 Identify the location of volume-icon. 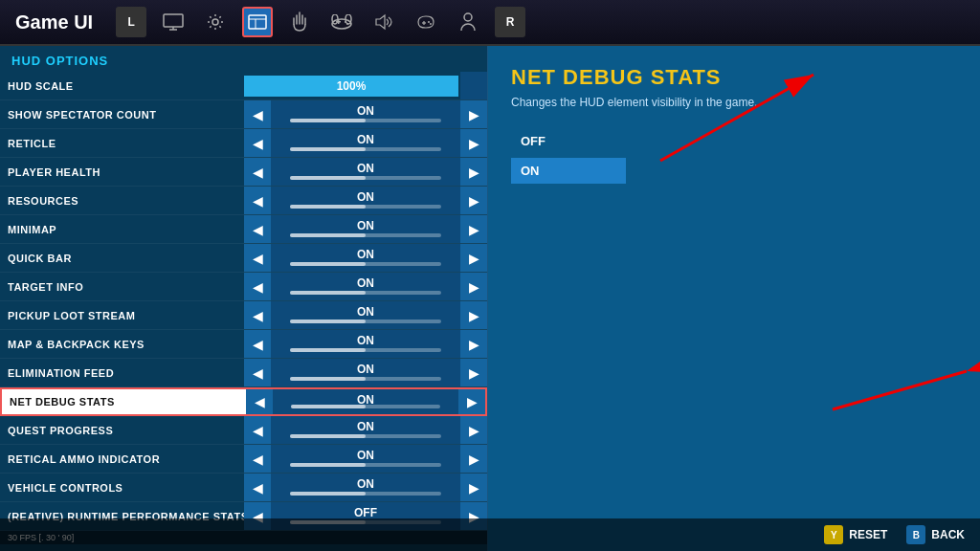
(384, 22).